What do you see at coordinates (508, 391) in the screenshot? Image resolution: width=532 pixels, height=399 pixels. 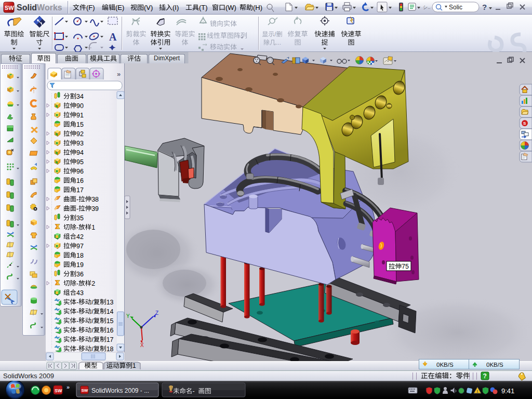 I see `svg-text: 9:41` at bounding box center [508, 391].